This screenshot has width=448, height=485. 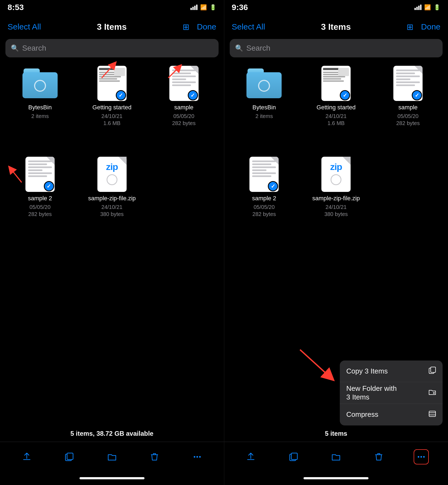 I want to click on folder-icon-left, so click(x=40, y=83).